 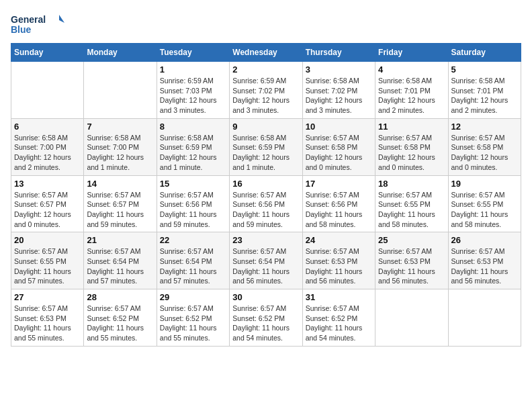 I want to click on day-info: Sunrise: 6:58 AM Sunset: 7:02 PM Dayligh…, so click(x=339, y=95).